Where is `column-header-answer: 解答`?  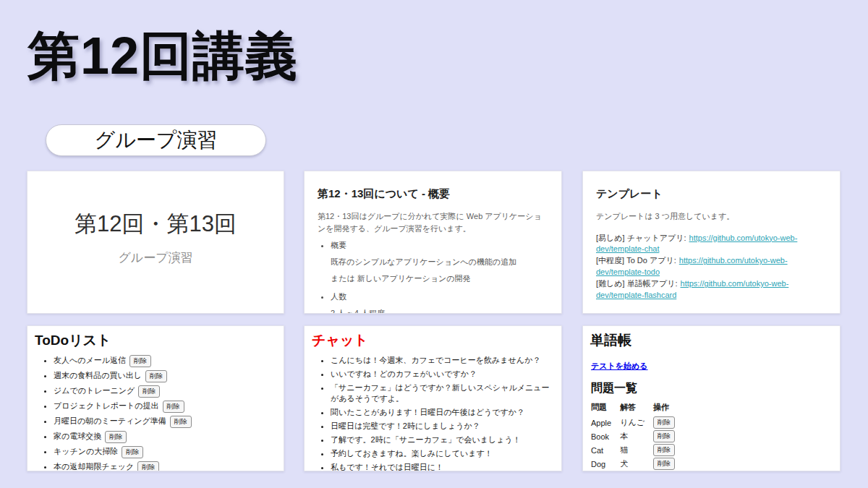
column-header-answer: 解答 is located at coordinates (637, 408).